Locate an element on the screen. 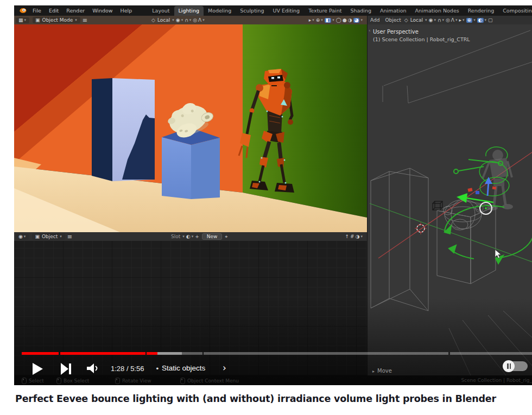 This screenshot has width=532, height=415. tab-texture-paint: Texture Paint is located at coordinates (325, 11).